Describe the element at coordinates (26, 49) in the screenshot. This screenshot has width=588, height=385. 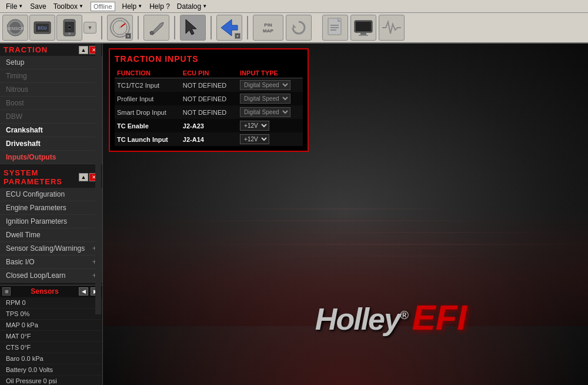
I see `traction-title: TRACTION` at that location.